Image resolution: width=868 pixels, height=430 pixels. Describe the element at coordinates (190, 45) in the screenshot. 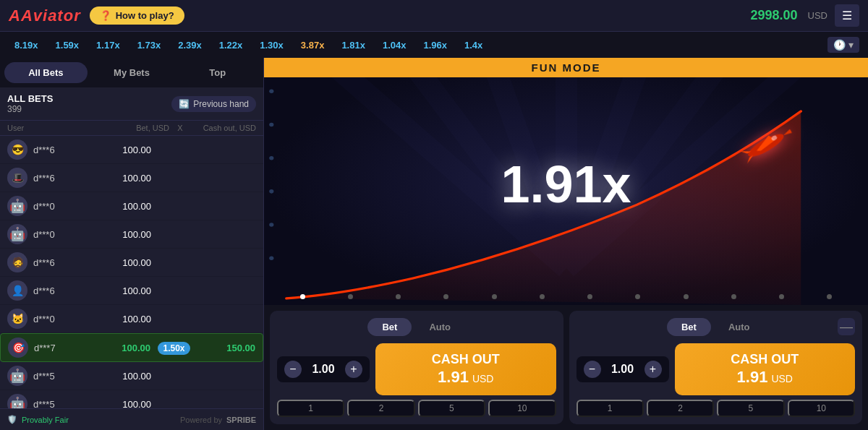

I see `mult-item: 2.39x` at that location.